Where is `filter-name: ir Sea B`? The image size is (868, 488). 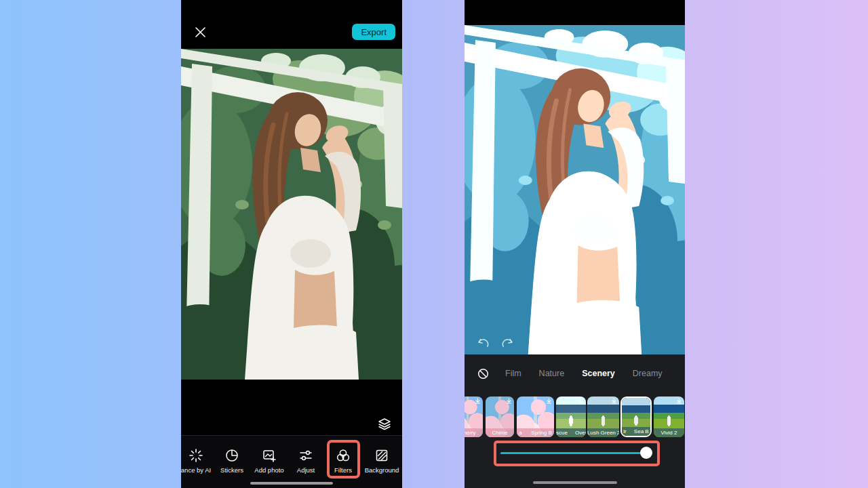 filter-name: ir Sea B is located at coordinates (636, 431).